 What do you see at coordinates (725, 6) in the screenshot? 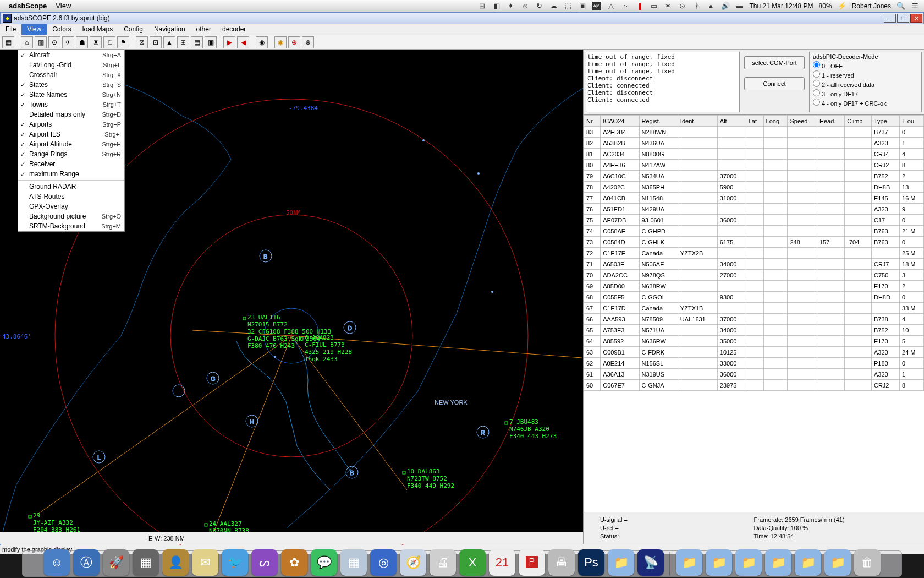
I see `volume-icon: 🔊` at bounding box center [725, 6].